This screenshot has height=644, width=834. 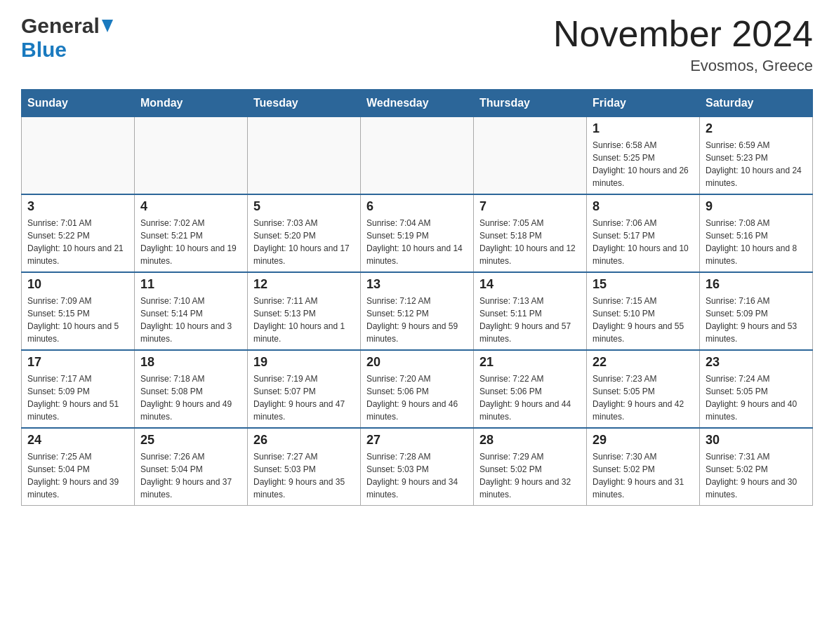 I want to click on weekday-header-friday: Friday, so click(x=643, y=104).